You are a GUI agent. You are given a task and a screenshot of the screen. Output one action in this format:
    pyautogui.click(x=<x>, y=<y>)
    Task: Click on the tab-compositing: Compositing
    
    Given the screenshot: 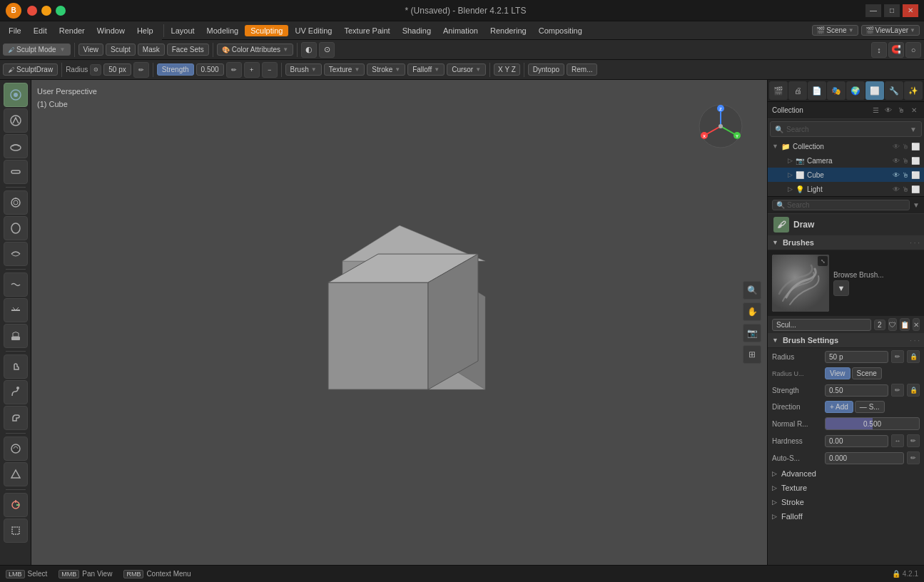 What is the action you would take?
    pyautogui.click(x=561, y=31)
    